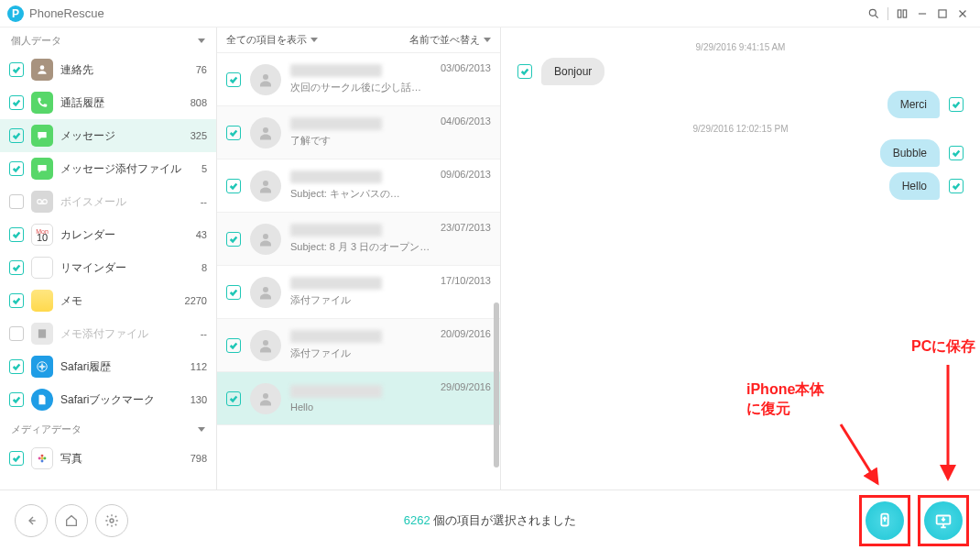  I want to click on message-bubble-received: Bonjour, so click(573, 72).